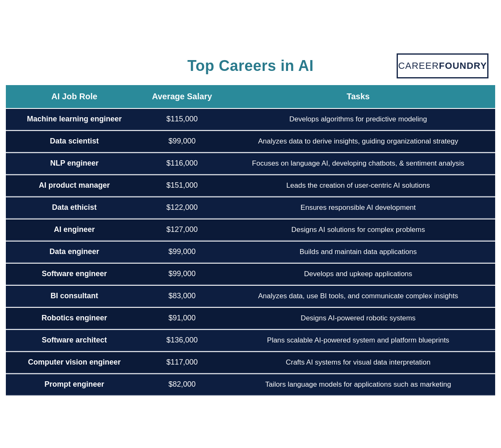  I want to click on cell-task: Develops algorithms for predictive model…, so click(358, 119).